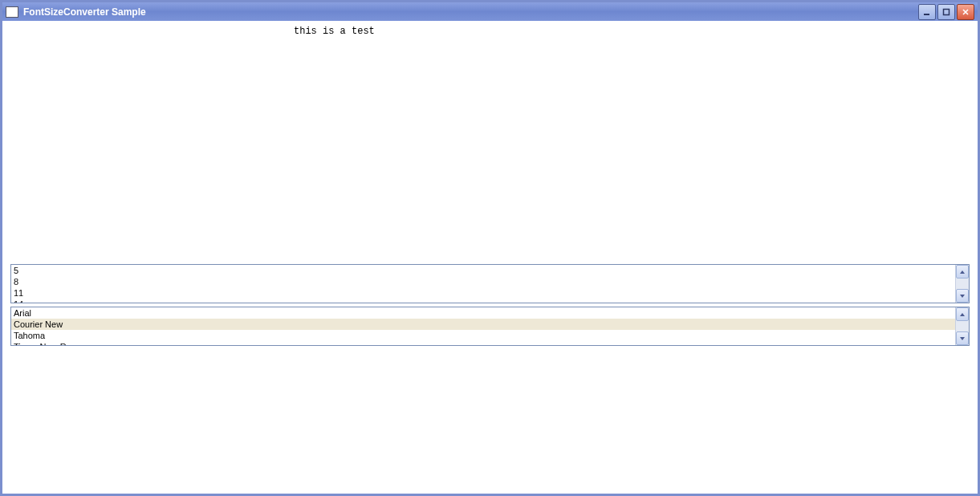 This screenshot has height=496, width=980. I want to click on font-family-listbox-view: Arial Courier New Tahoma Times New Roman, so click(483, 326).